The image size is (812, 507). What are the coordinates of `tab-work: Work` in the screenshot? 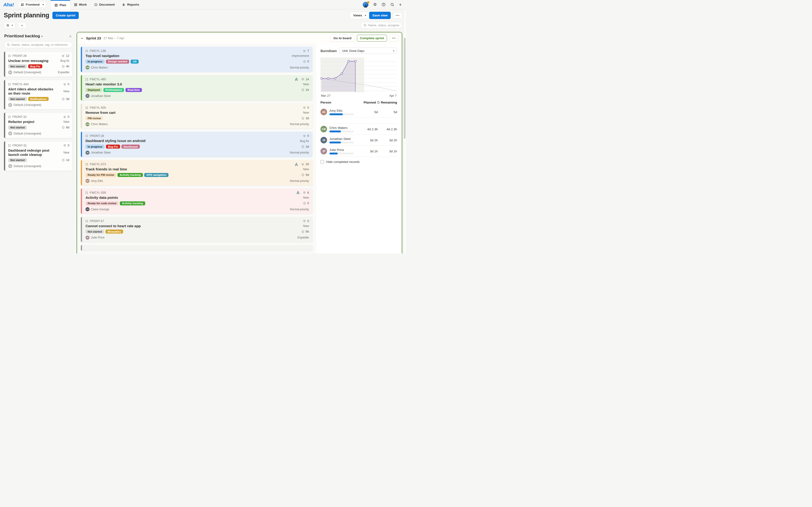 It's located at (81, 5).